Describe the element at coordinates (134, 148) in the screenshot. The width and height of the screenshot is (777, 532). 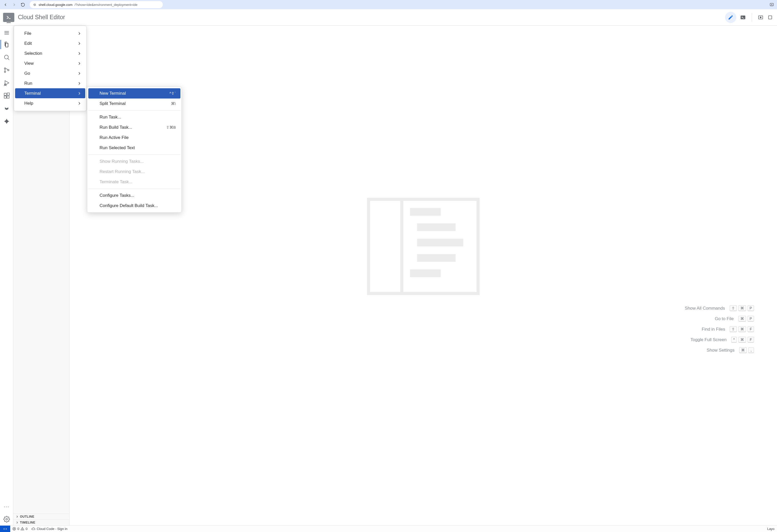
I see `submenu-item: Run Selected Text` at that location.